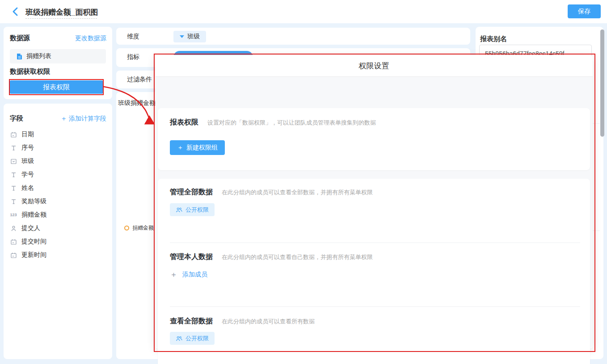 The height and width of the screenshot is (364, 607). I want to click on section-desc: 在此分组内的成员可以查看所有数据, so click(268, 322).